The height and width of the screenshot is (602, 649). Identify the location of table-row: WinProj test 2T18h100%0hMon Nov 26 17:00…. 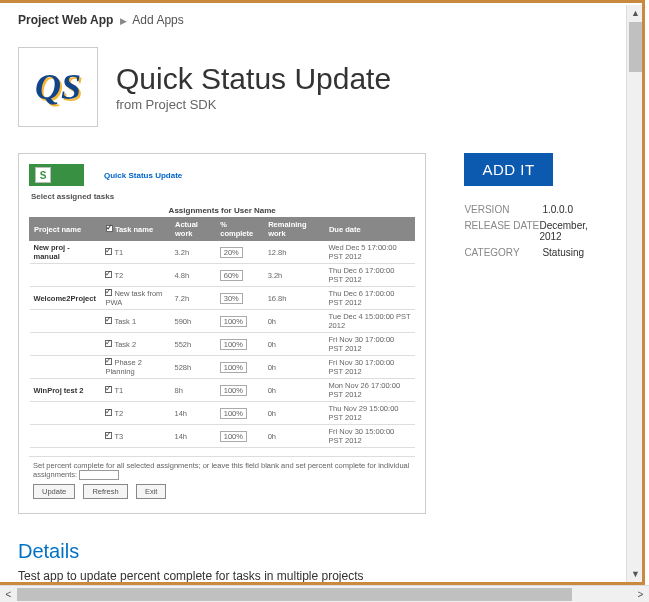
(222, 390).